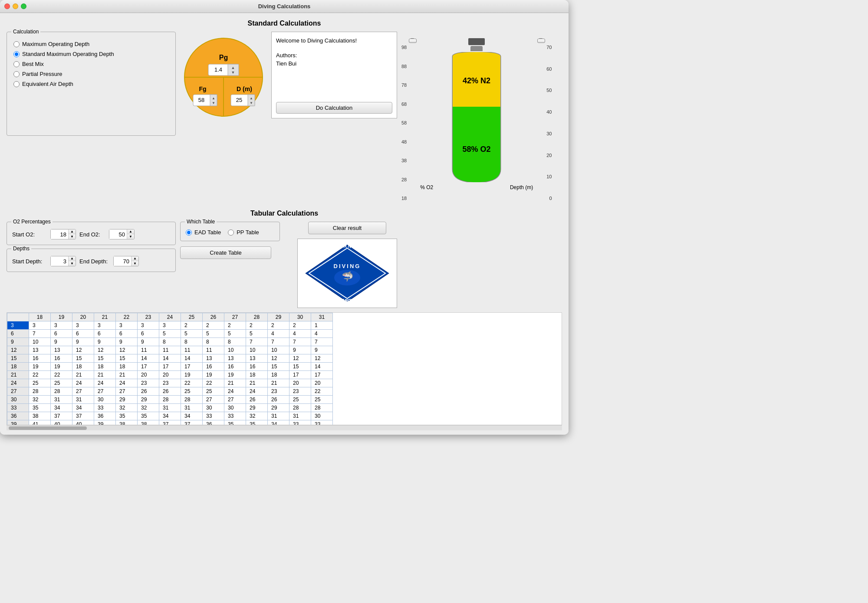 The image size is (868, 603). I want to click on start-depth-input, so click(59, 261).